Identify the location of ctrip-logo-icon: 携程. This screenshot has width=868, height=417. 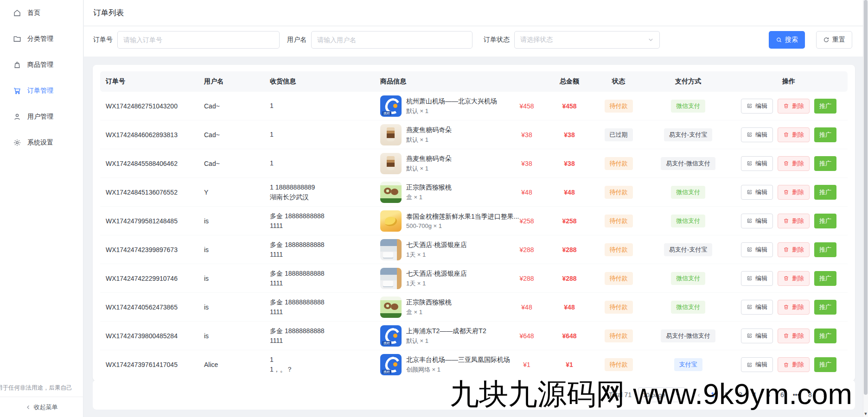
(387, 113).